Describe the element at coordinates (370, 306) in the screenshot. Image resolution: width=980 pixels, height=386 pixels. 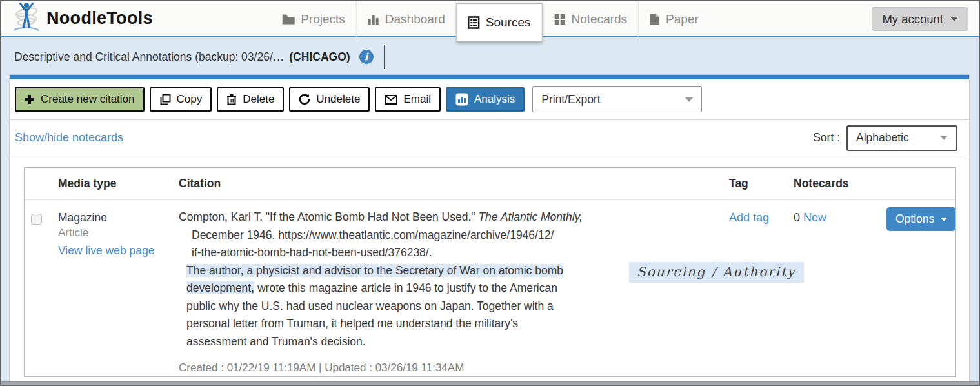
I see `annotation-segment: public why the U.S. had used nuclear wea…` at that location.